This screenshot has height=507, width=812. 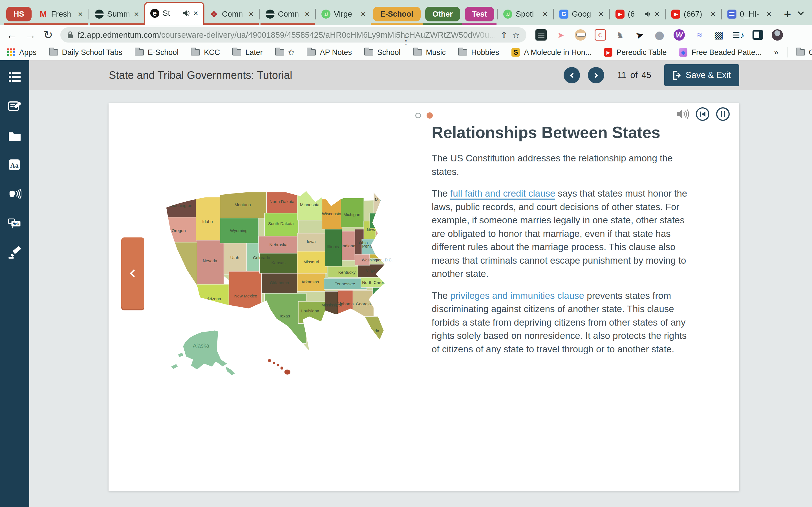 What do you see at coordinates (788, 14) in the screenshot?
I see `new-tab-button: +` at bounding box center [788, 14].